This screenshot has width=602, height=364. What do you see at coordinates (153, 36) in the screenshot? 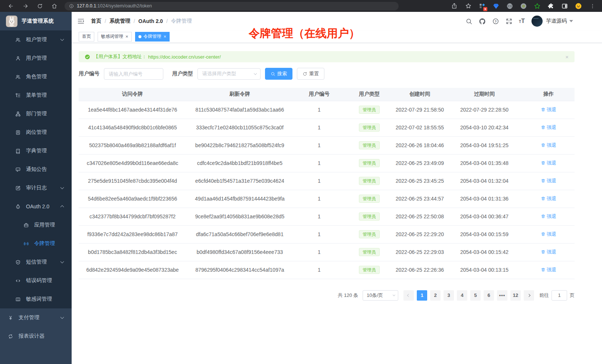
I see `tab-label: 令牌管理` at bounding box center [153, 36].